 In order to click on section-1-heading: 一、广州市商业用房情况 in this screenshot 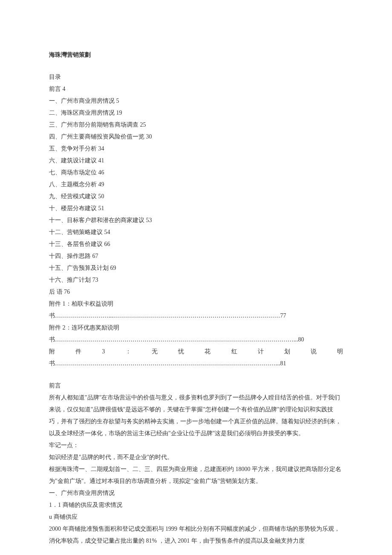, I will do `click(196, 493)`.